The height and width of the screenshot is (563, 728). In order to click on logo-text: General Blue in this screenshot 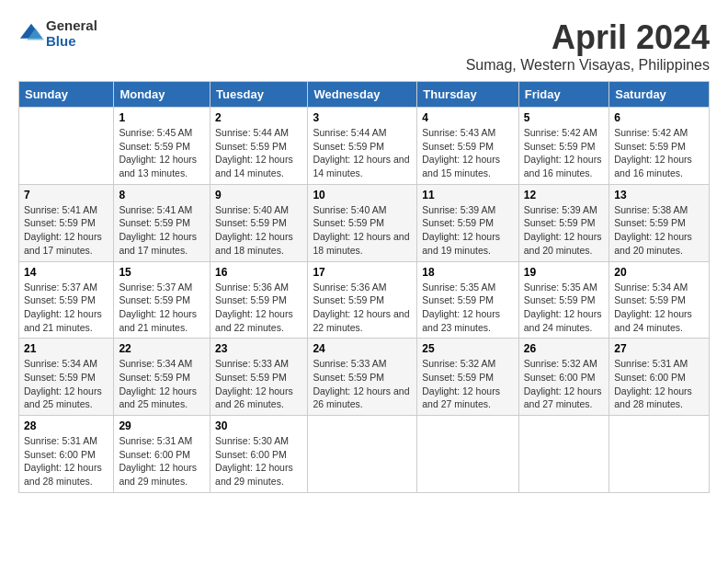, I will do `click(72, 33)`.